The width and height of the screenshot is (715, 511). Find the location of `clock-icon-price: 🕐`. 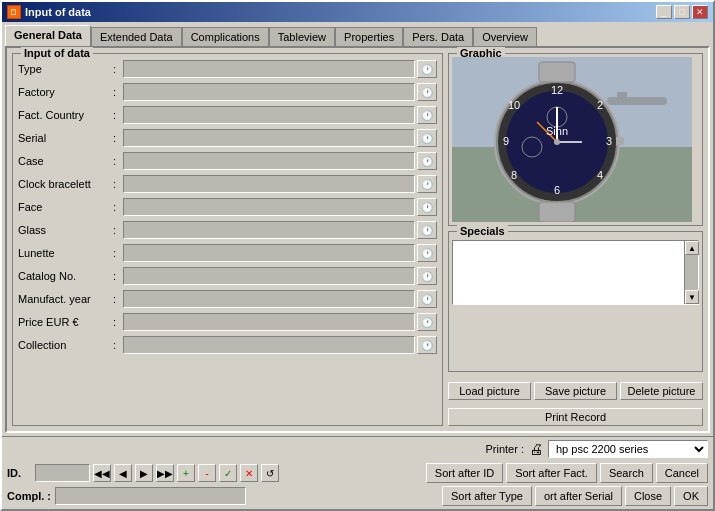

clock-icon-price: 🕐 is located at coordinates (427, 322).